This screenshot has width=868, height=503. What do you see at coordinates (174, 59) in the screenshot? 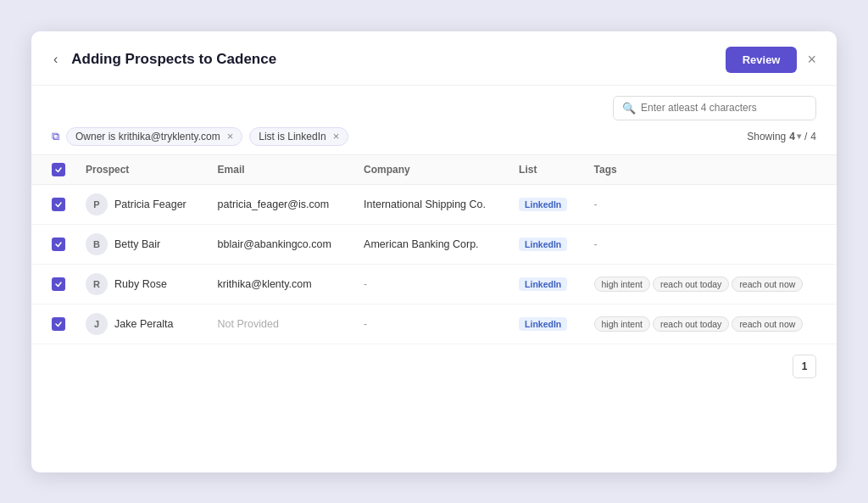
I see `page-title: Adding Prospects to Cadence` at bounding box center [174, 59].